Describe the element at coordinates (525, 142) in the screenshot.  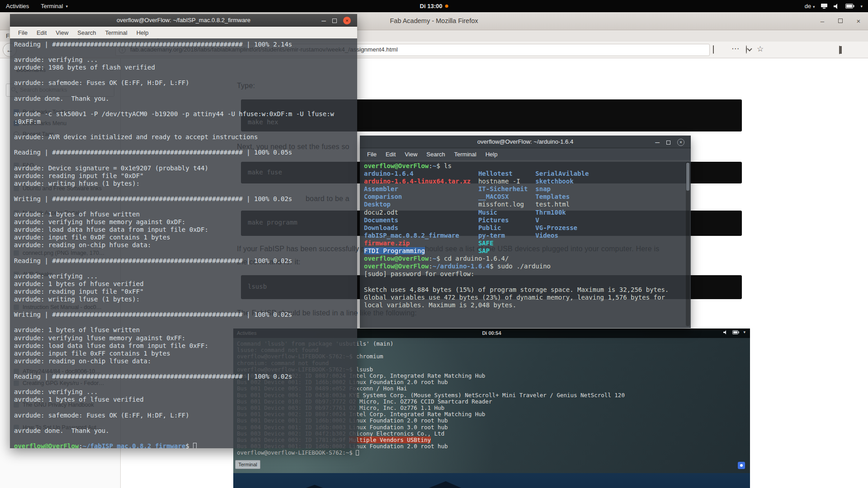
I see `terminal2-titlebar: overflow@OverFlow: ~/arduino-1.6.4 – ×` at that location.